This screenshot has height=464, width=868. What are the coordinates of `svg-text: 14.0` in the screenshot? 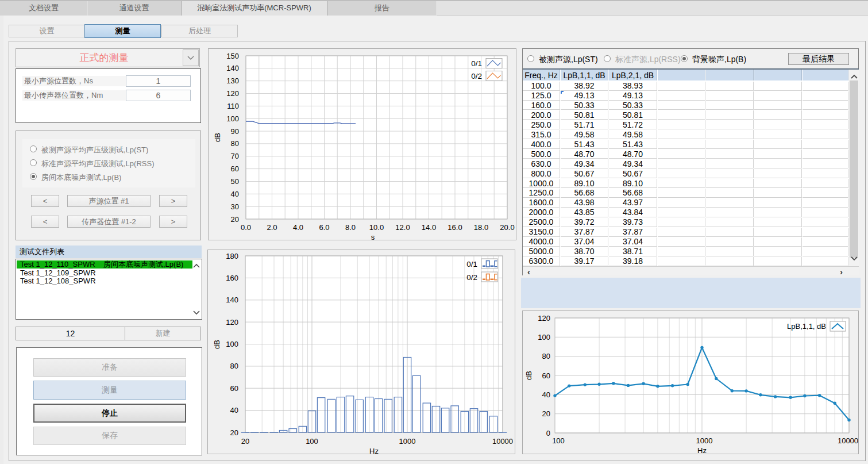 It's located at (429, 228).